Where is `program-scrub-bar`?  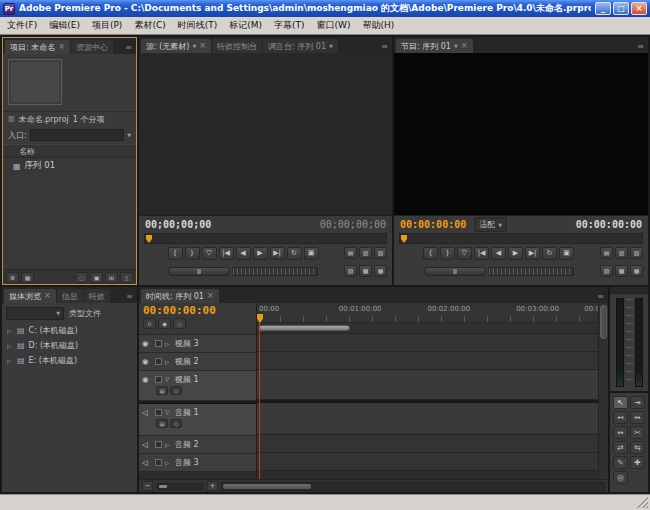
program-scrub-bar is located at coordinates (521, 238).